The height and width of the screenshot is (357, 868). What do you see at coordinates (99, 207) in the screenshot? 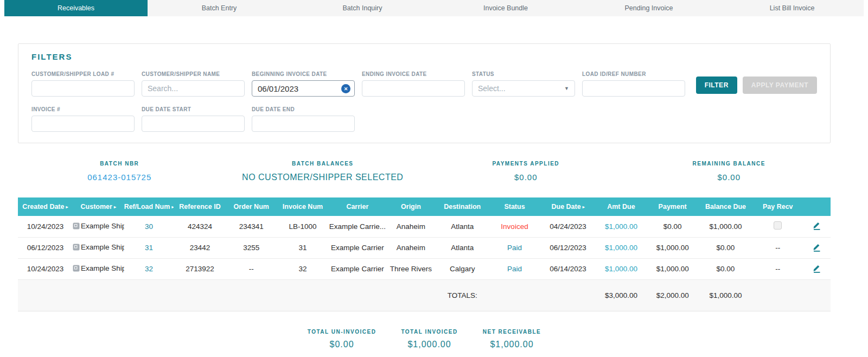
I see `col-customer: Customer▸` at bounding box center [99, 207].